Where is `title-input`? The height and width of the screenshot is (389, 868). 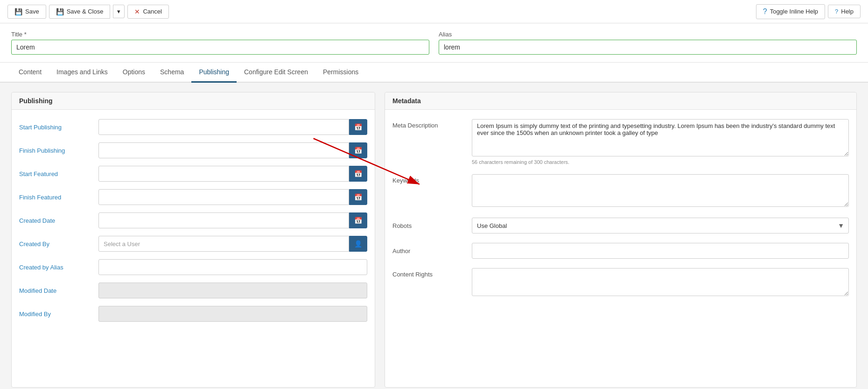 title-input is located at coordinates (220, 47).